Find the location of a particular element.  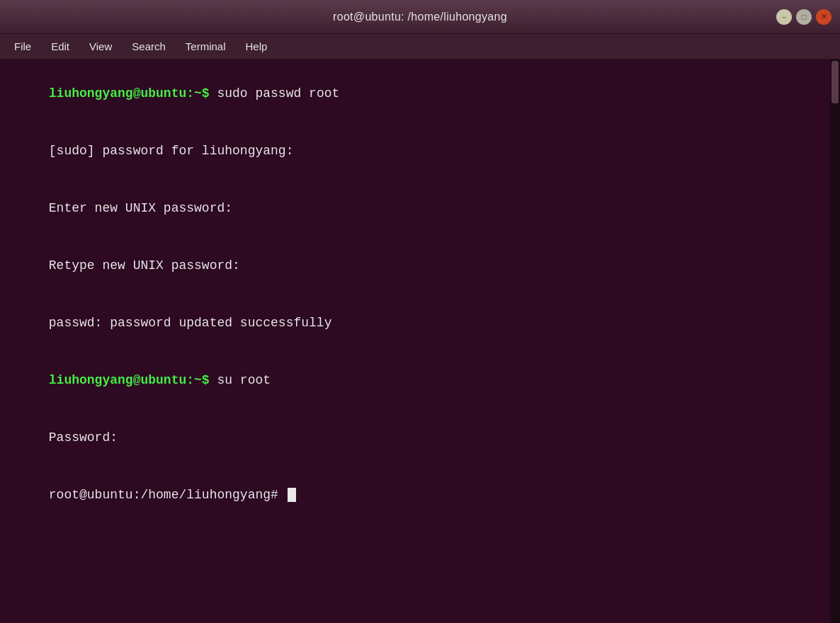

terminal-line-8: root@ubuntu:/home/liuhongyang# is located at coordinates (420, 496).